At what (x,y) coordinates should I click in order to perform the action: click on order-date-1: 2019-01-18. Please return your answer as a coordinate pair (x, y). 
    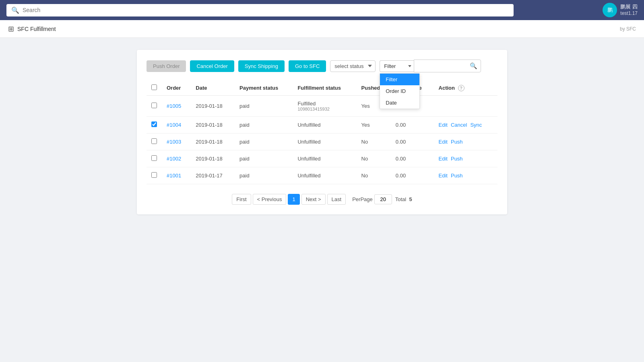
    Looking at the image, I should click on (213, 125).